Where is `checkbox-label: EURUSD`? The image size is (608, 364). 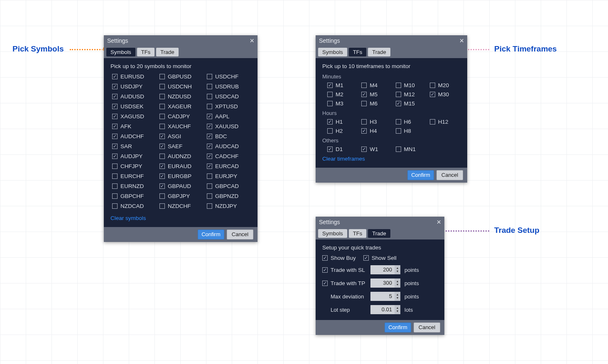
checkbox-label: EURUSD is located at coordinates (132, 76).